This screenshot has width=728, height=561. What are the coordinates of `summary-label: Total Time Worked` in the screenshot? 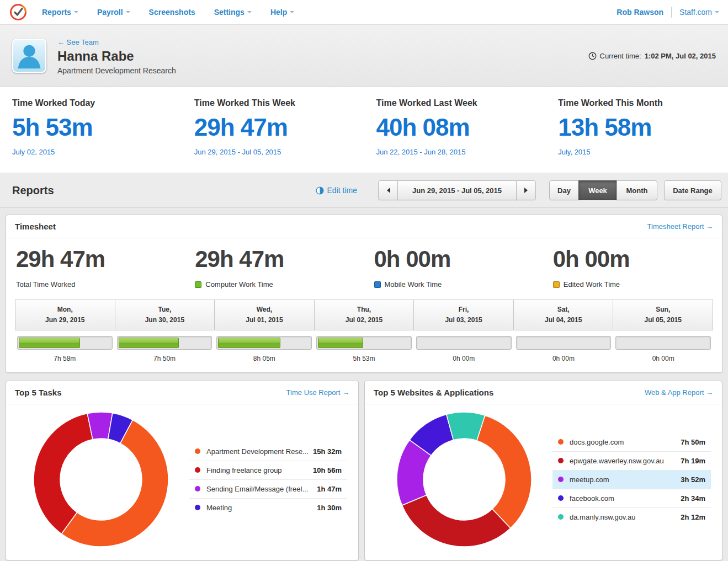 It's located at (45, 285).